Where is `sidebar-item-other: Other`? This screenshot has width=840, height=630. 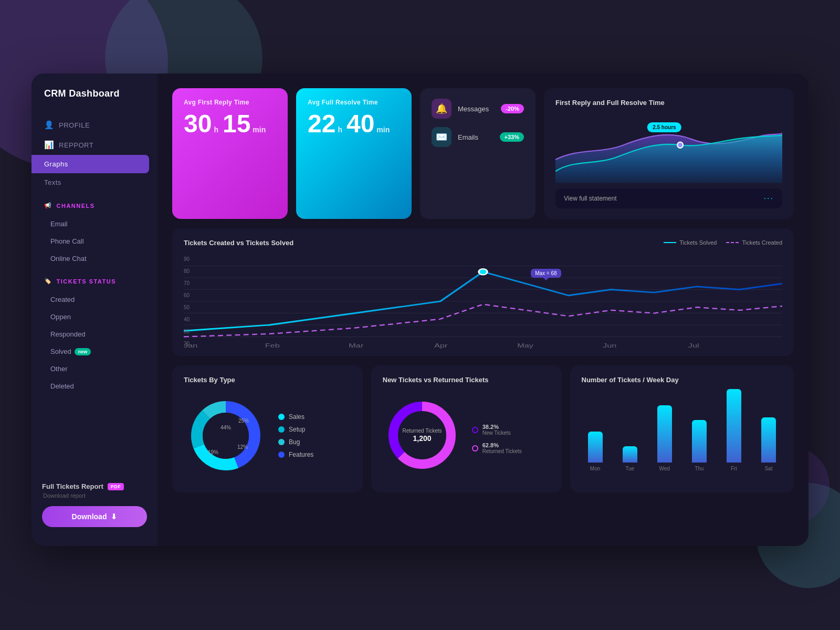 sidebar-item-other: Other is located at coordinates (94, 369).